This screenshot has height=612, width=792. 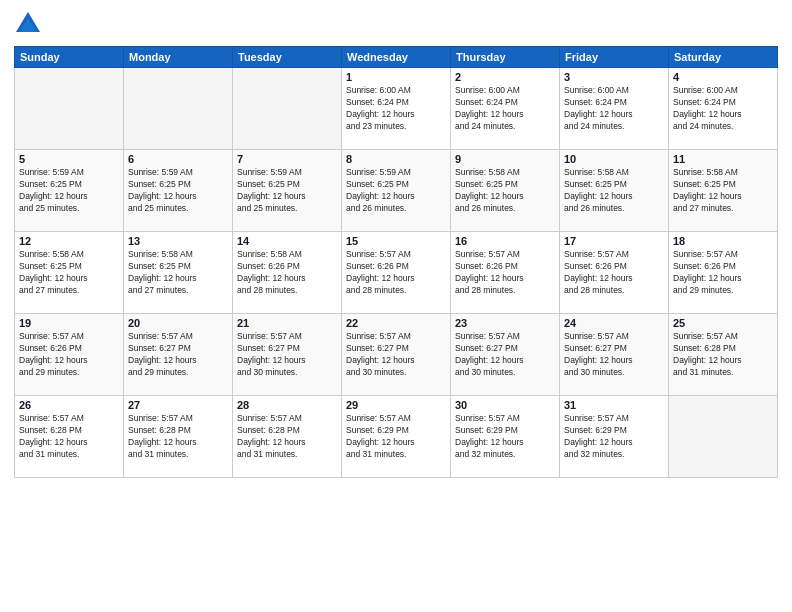 I want to click on calendar-cell: 1Sunrise: 6:00 AM Sunset: 6:24 PM Daylig…, so click(x=396, y=109).